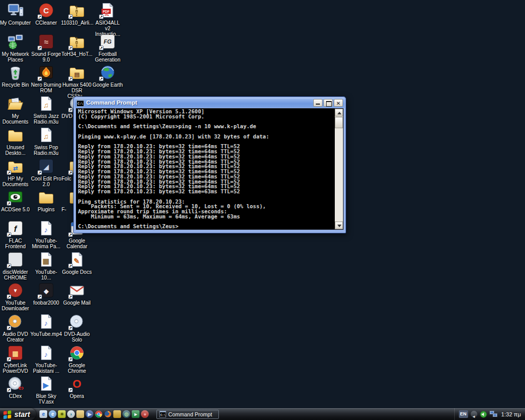  Describe the element at coordinates (493, 414) in the screenshot. I see `network-icon` at that location.